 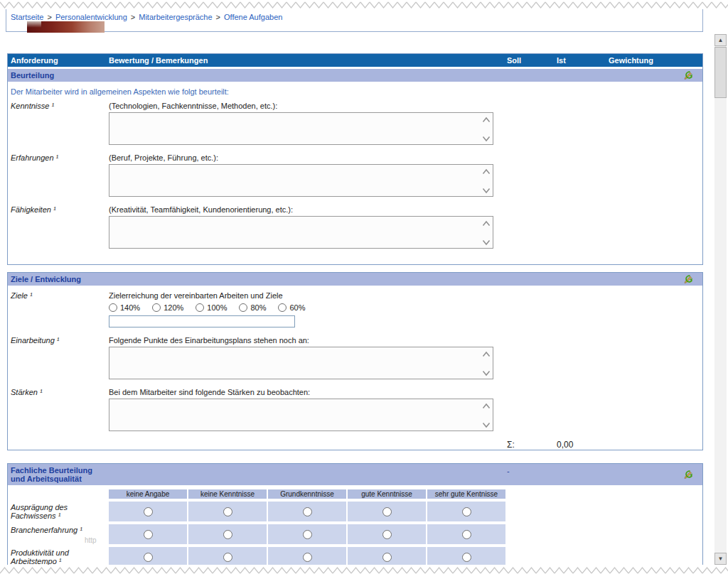 I want to click on kenntnisse-textarea, so click(x=301, y=129).